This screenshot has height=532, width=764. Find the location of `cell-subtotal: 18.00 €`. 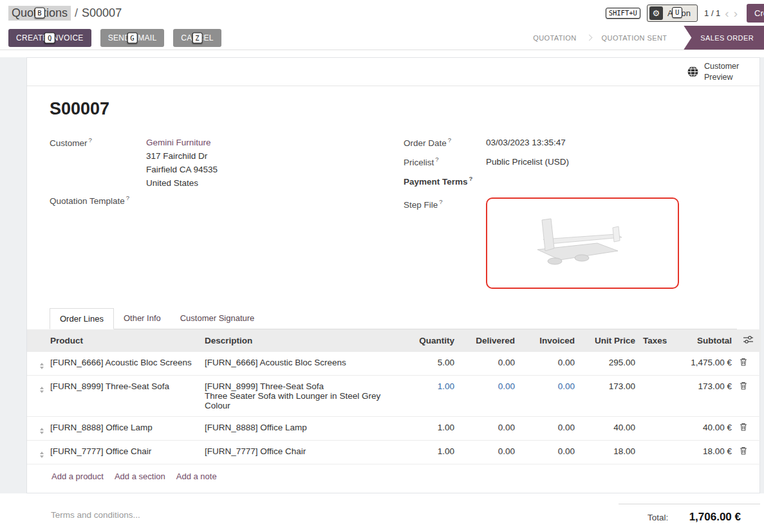

cell-subtotal: 18.00 € is located at coordinates (702, 453).